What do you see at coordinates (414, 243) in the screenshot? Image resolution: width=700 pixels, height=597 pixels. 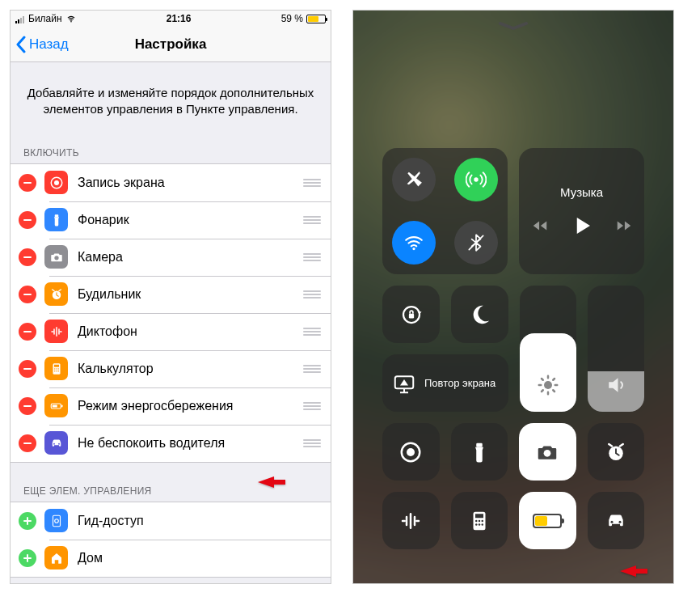 I see `wifi-toggle` at bounding box center [414, 243].